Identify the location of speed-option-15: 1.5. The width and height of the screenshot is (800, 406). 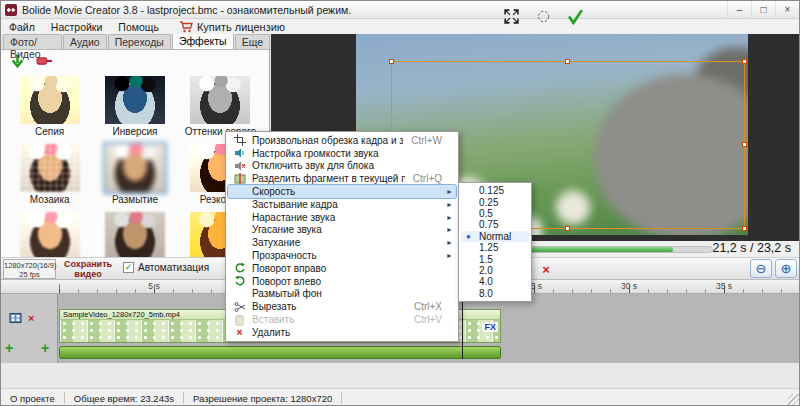
(495, 258).